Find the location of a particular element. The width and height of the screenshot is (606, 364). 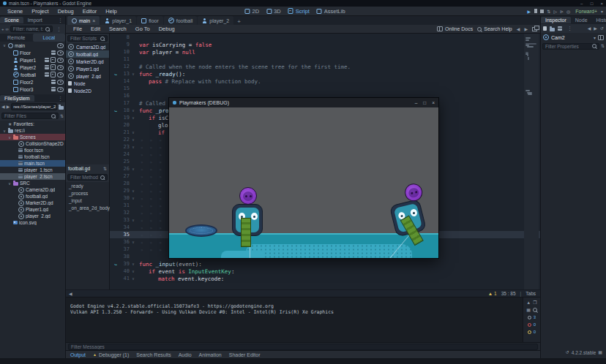

line-number: 33 is located at coordinates (124, 220).